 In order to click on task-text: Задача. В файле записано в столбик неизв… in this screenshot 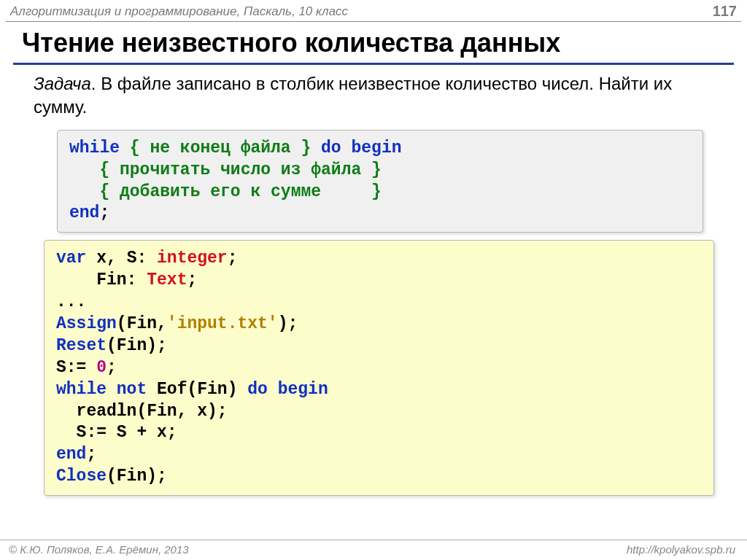, I will do `click(374, 99)`.